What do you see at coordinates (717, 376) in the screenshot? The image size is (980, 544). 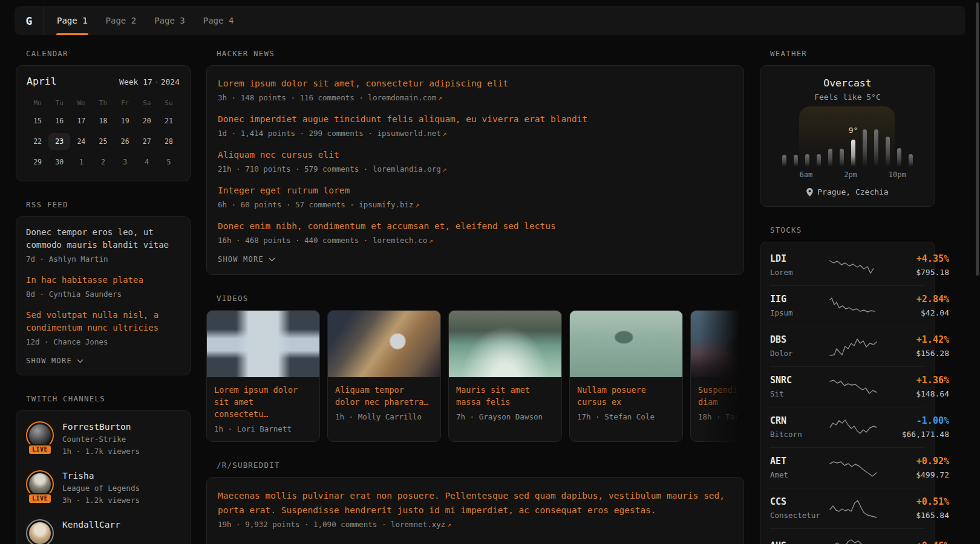 I see `video-card: Suspendisse diam18h · Tara` at bounding box center [717, 376].